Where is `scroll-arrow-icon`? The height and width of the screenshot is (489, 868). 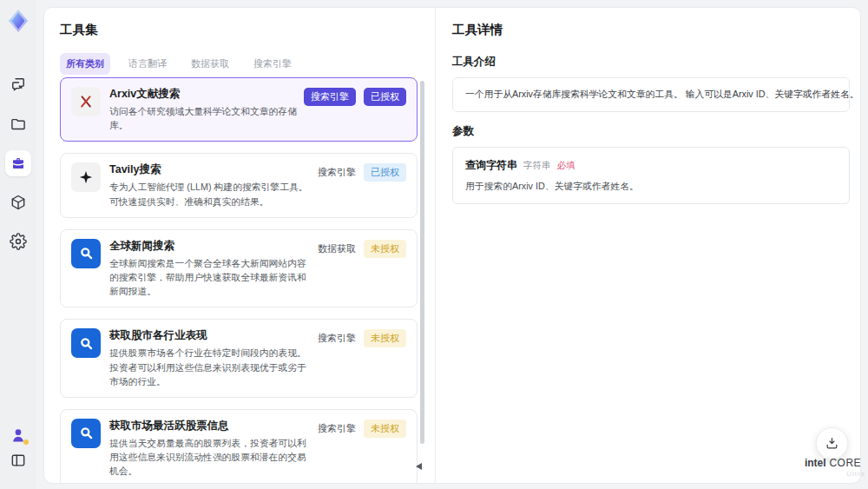 scroll-arrow-icon is located at coordinates (418, 466).